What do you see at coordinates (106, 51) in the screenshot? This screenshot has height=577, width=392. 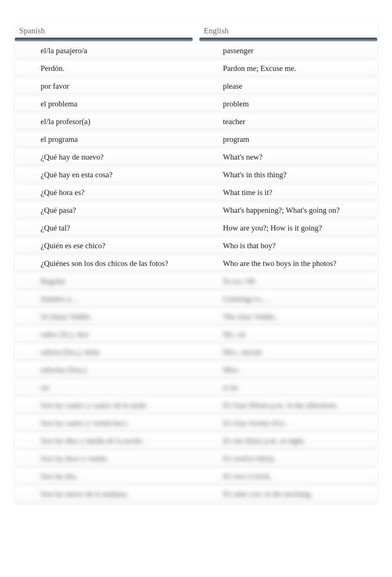 I see `cell-spanish: el/la pasajero/a` at bounding box center [106, 51].